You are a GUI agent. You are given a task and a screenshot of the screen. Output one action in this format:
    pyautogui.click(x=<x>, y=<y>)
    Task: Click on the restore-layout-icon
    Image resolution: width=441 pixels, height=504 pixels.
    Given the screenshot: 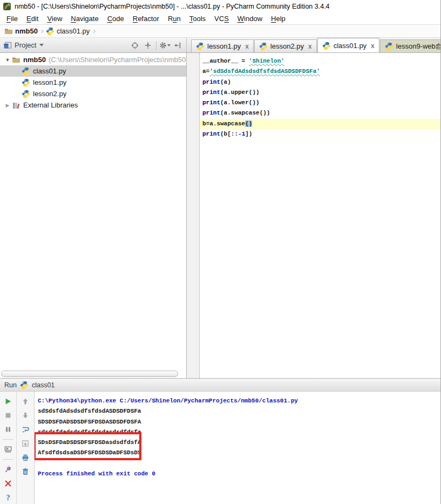 What is the action you would take?
    pyautogui.click(x=8, y=449)
    